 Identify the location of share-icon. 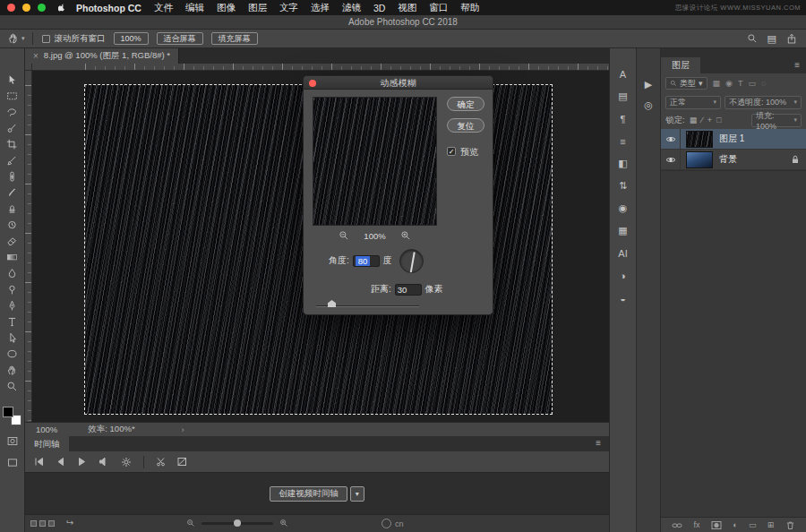
(792, 39).